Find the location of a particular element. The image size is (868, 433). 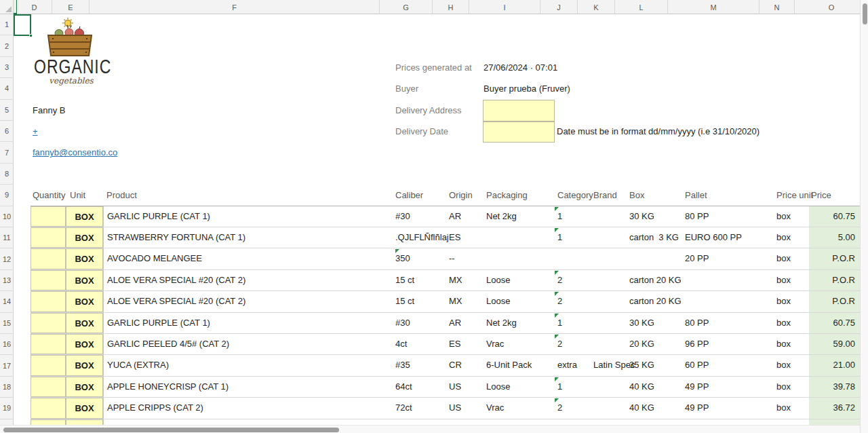

origin-cell: ES is located at coordinates (467, 238).